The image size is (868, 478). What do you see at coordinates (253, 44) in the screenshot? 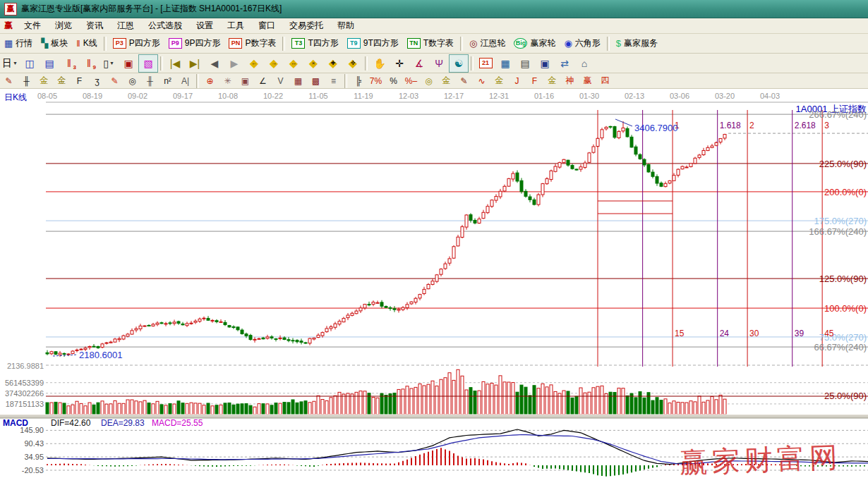
I see `p-number-table-button: PNP数字表` at bounding box center [253, 44].